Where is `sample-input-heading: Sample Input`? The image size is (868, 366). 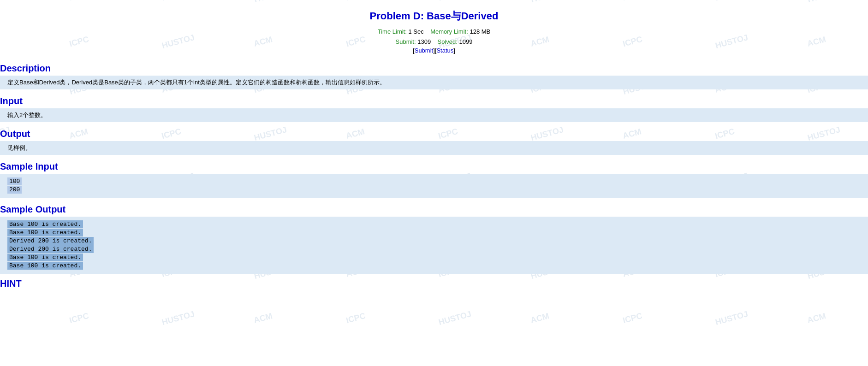 sample-input-heading: Sample Input is located at coordinates (434, 167).